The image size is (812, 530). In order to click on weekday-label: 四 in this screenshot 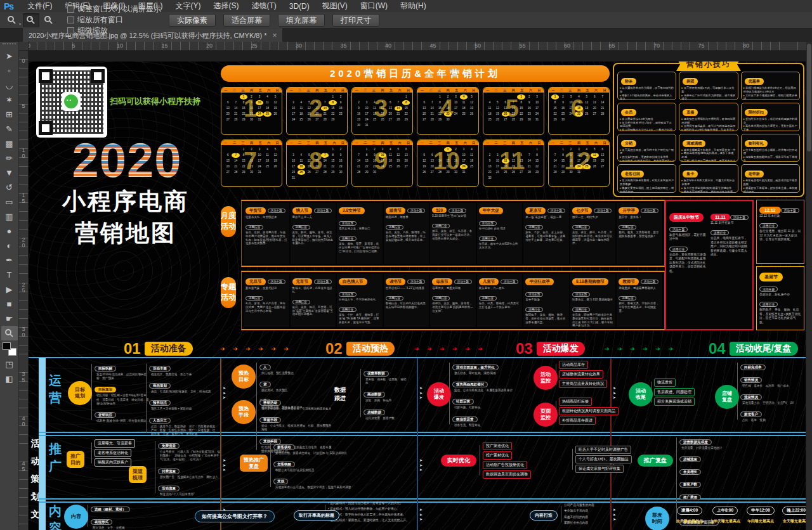, I will do `click(579, 143)`.